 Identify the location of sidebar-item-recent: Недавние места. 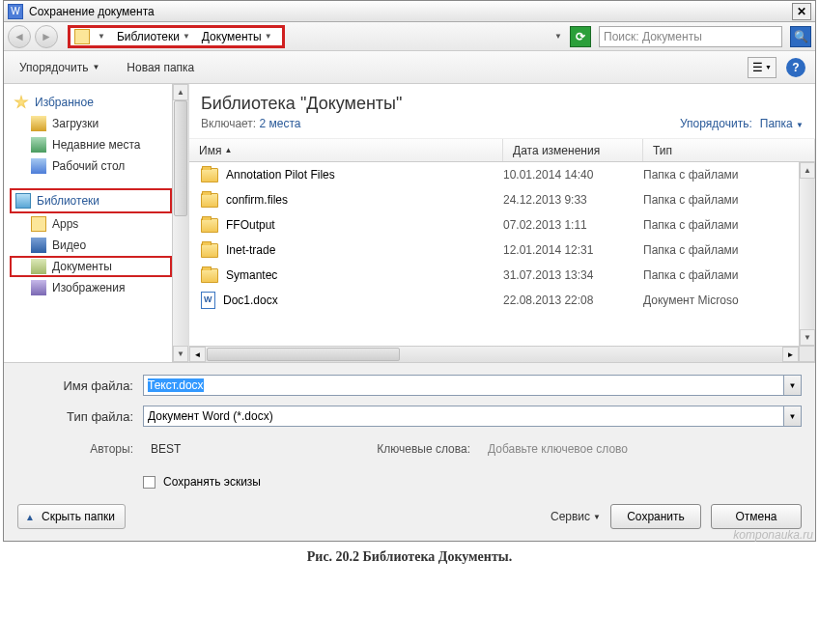
(91, 145).